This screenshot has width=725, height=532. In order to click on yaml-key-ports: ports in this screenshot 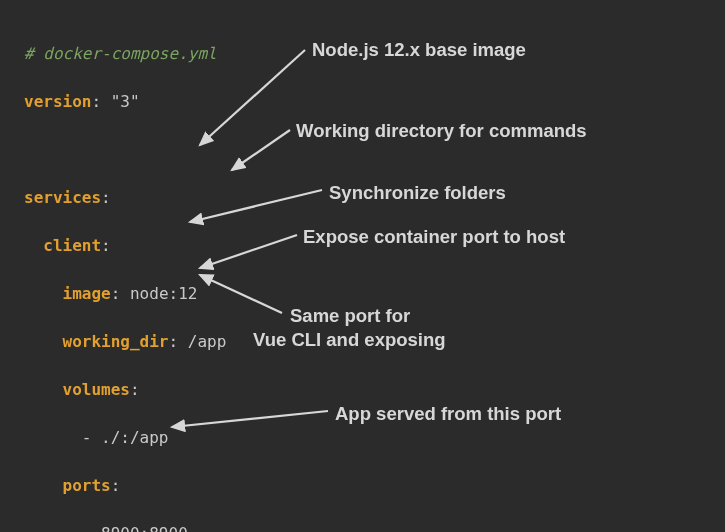, I will do `click(87, 486)`.